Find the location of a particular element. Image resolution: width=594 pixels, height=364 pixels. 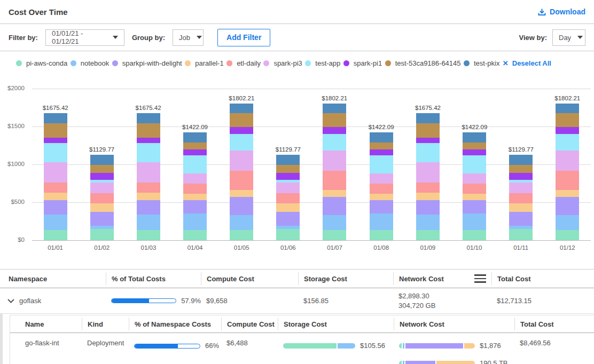

bar-01/11: $1129.77 is located at coordinates (521, 193).